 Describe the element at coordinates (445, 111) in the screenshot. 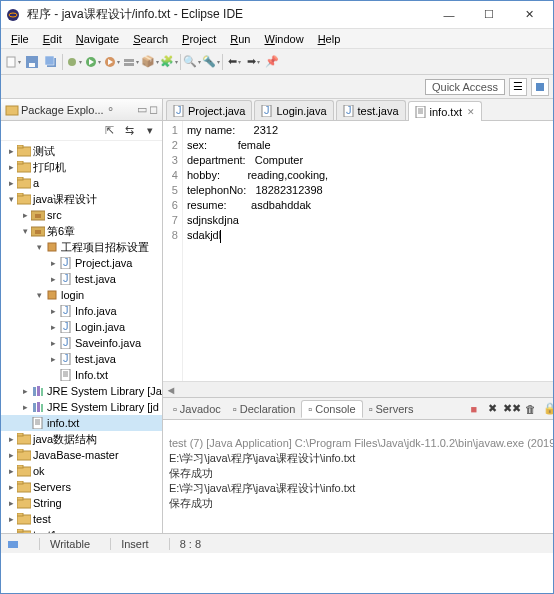

I see `editor-tab: info.txt✕` at that location.